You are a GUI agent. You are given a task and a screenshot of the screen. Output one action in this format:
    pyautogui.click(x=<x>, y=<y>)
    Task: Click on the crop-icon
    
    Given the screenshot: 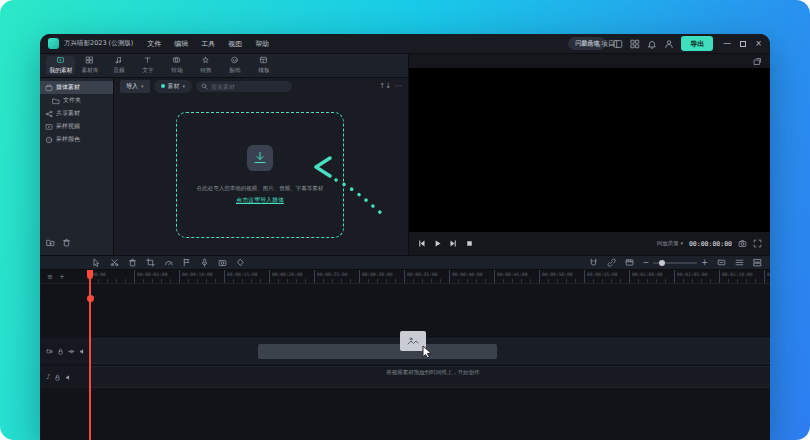 What is the action you would take?
    pyautogui.click(x=150, y=262)
    